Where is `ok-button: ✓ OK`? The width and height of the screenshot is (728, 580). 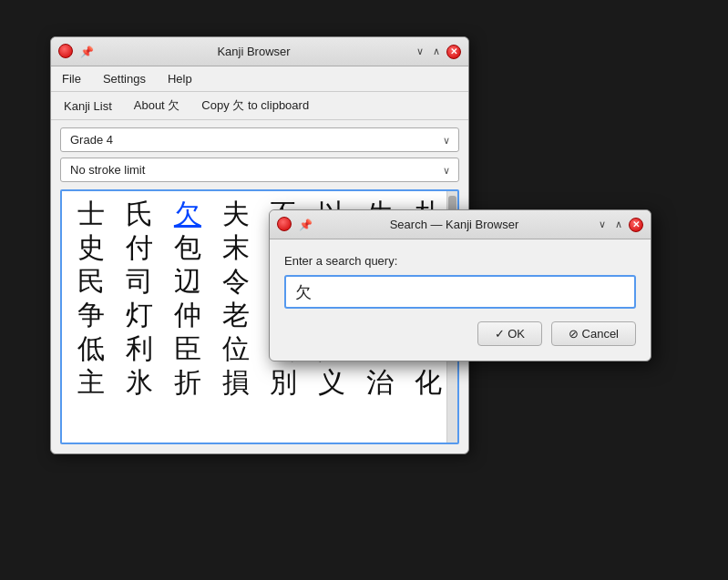 ok-button: ✓ OK is located at coordinates (510, 333).